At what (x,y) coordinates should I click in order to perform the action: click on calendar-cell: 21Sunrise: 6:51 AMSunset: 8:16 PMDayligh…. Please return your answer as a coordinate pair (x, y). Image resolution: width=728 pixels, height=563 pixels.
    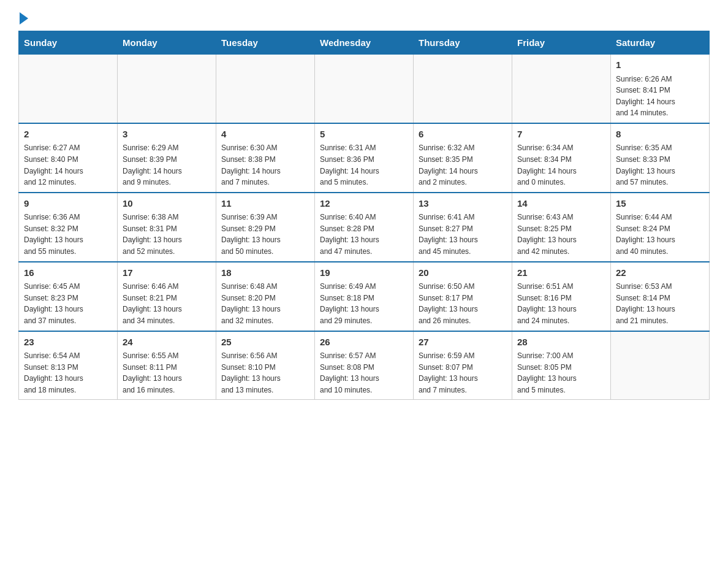
    Looking at the image, I should click on (561, 297).